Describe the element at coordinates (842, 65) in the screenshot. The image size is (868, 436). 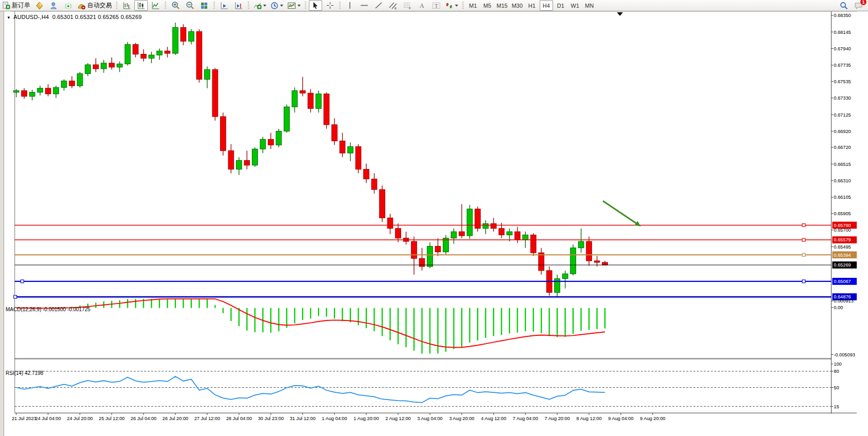
I see `svg-text: 0.67735` at that location.